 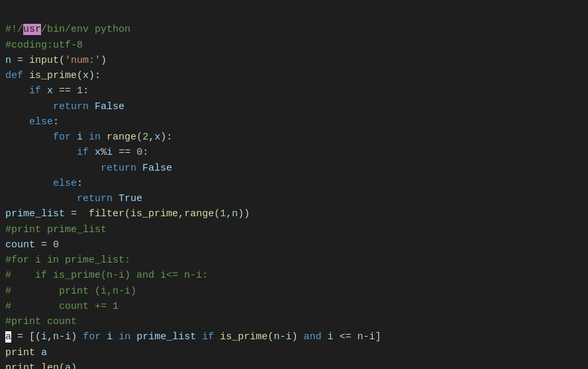 What do you see at coordinates (77, 152) in the screenshot?
I see `line-9: if x%i == 0:` at bounding box center [77, 152].